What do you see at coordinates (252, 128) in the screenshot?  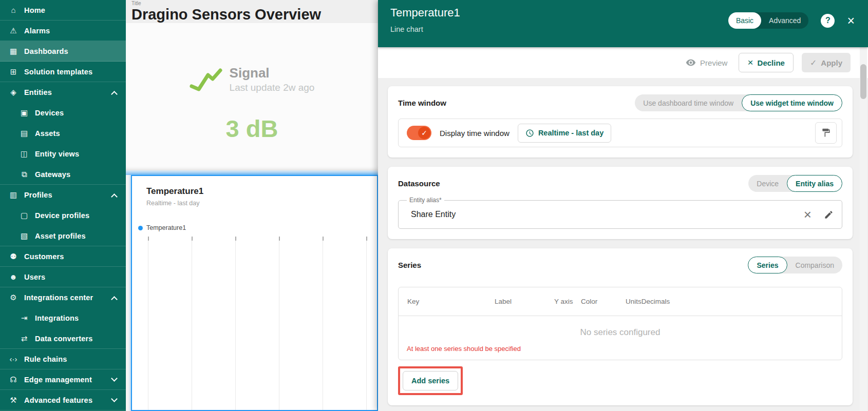 I see `signal-value: 3 dB` at bounding box center [252, 128].